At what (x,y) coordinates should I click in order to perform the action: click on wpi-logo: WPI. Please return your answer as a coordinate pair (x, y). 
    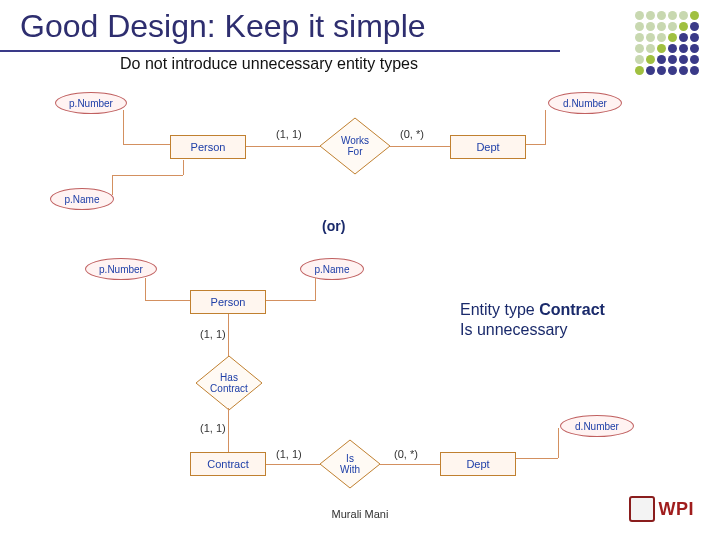
    Looking at the image, I should click on (662, 509).